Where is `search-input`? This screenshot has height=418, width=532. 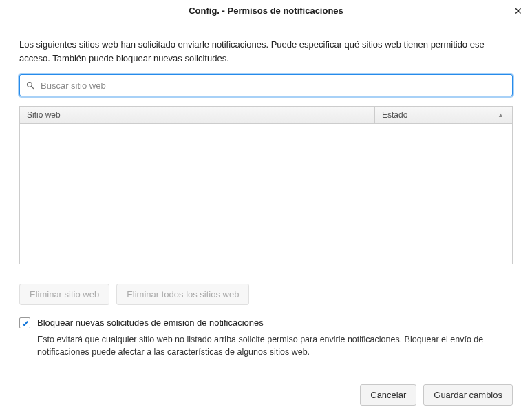
search-input is located at coordinates (266, 85).